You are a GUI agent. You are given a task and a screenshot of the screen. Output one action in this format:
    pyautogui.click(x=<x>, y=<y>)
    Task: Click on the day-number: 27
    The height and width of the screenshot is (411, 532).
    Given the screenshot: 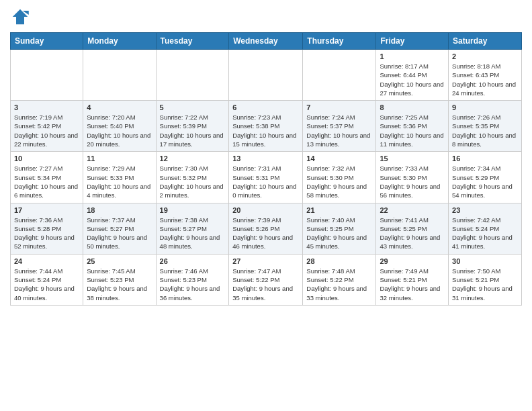 What is the action you would take?
    pyautogui.click(x=266, y=261)
    